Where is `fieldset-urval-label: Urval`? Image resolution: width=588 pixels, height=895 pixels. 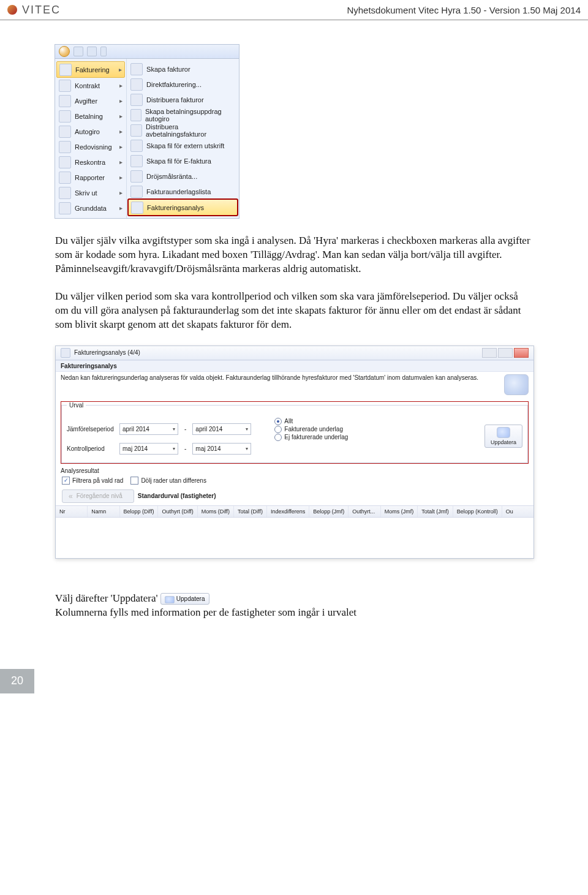
fieldset-urval-label: Urval is located at coordinates (76, 406).